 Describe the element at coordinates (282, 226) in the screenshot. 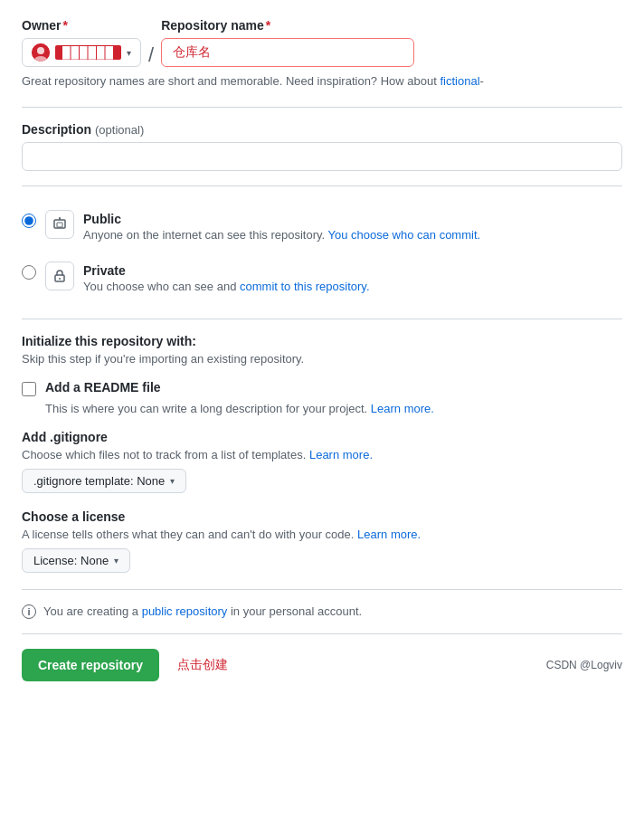

I see `public-text-block: Public Anyone on the internet can see th…` at that location.